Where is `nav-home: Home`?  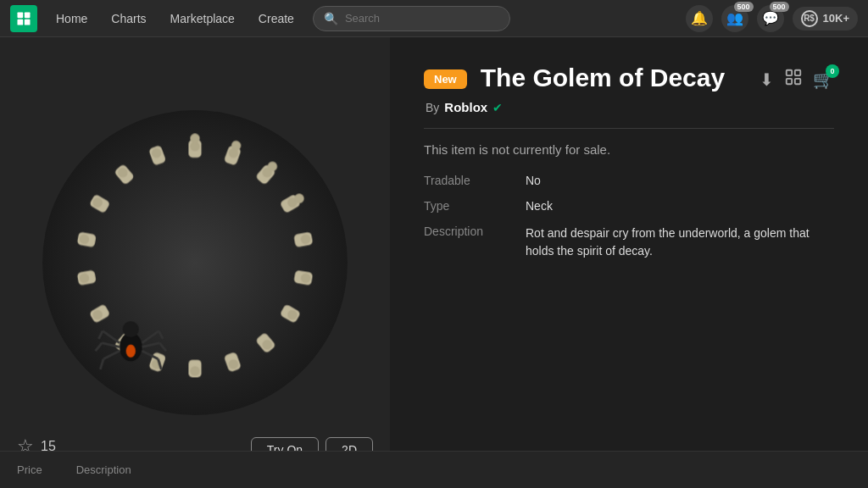 nav-home: Home is located at coordinates (71, 19).